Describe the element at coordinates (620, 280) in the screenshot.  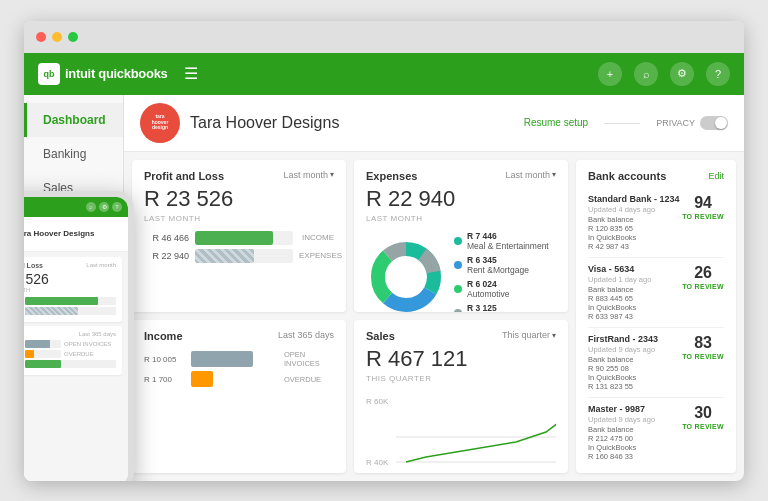
I see `bank-updated-visa: Updated 1 day ago` at that location.